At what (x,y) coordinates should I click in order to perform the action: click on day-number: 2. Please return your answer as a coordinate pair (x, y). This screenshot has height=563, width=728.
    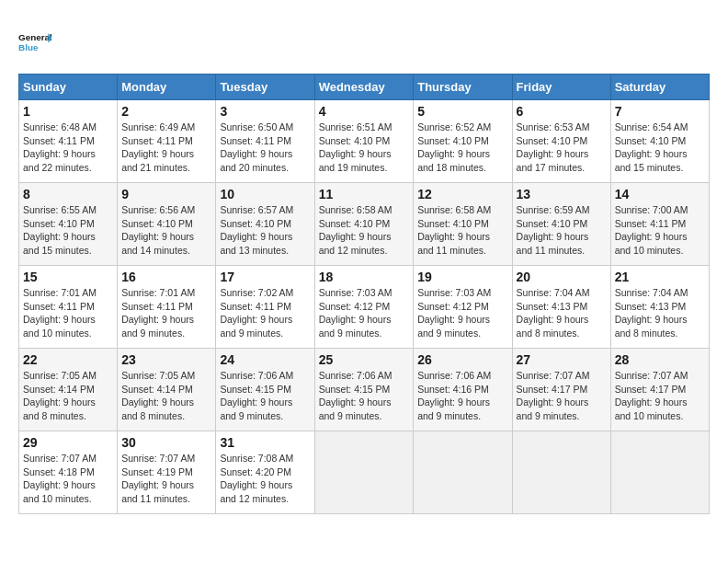
    Looking at the image, I should click on (166, 111).